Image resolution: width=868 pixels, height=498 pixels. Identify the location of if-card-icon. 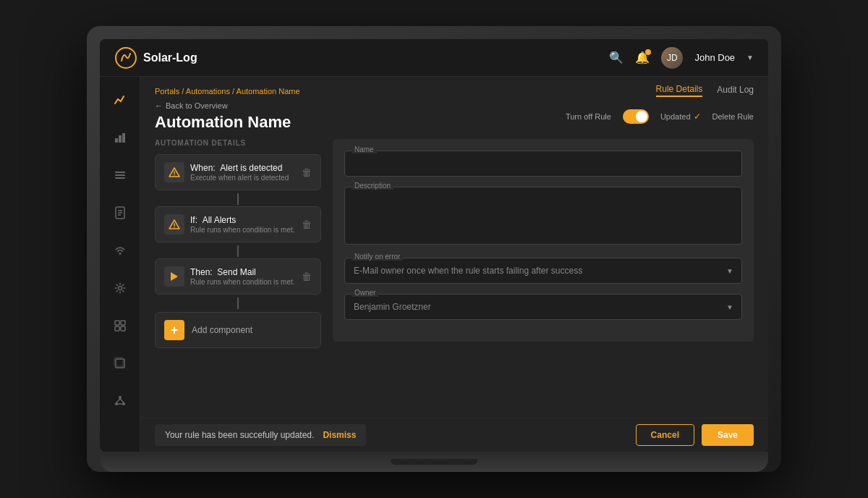
(174, 224).